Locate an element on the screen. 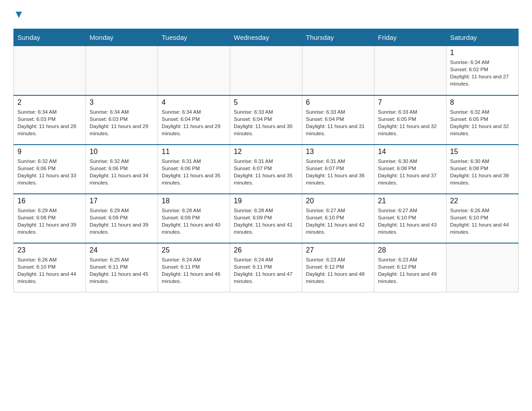 The width and height of the screenshot is (532, 411). day-number: 9 is located at coordinates (50, 152).